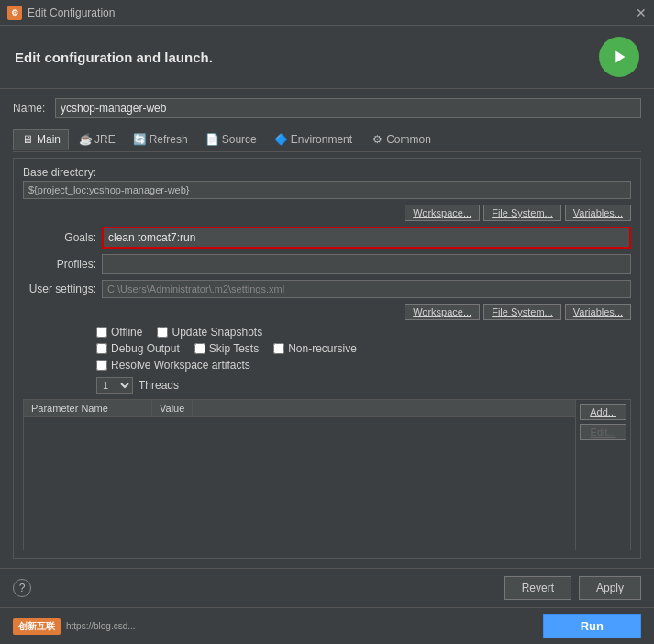  I want to click on bottom-left: ?, so click(22, 588).